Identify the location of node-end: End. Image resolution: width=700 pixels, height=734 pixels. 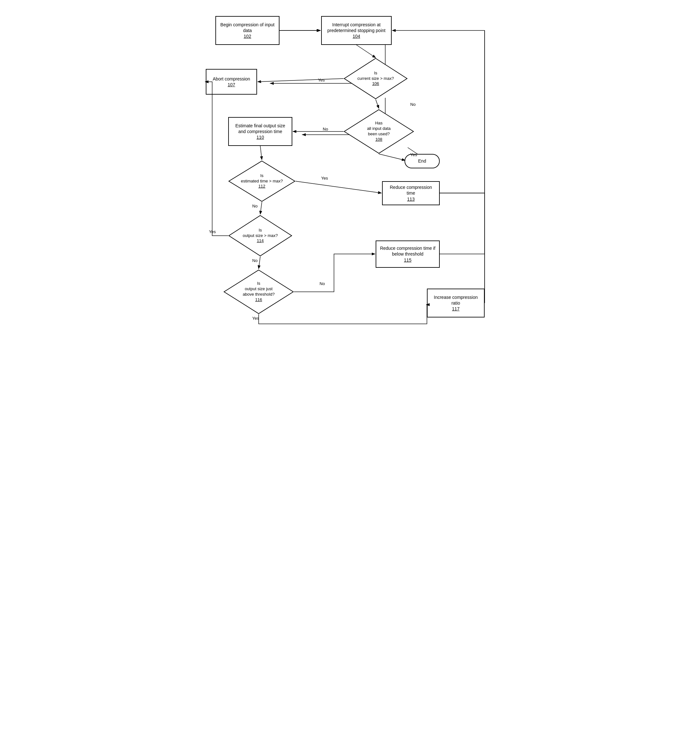
(422, 161).